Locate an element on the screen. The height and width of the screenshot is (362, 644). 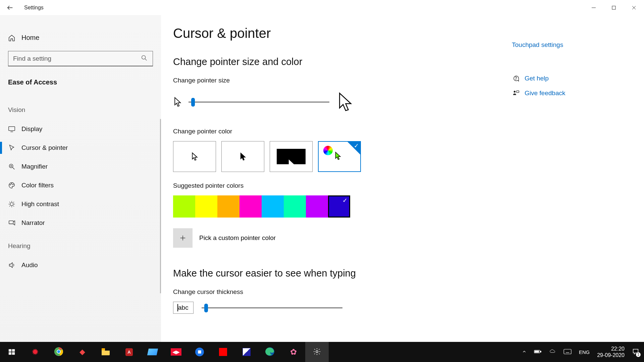
sidebar-item-label: Cursor & pointer is located at coordinates (45, 148).